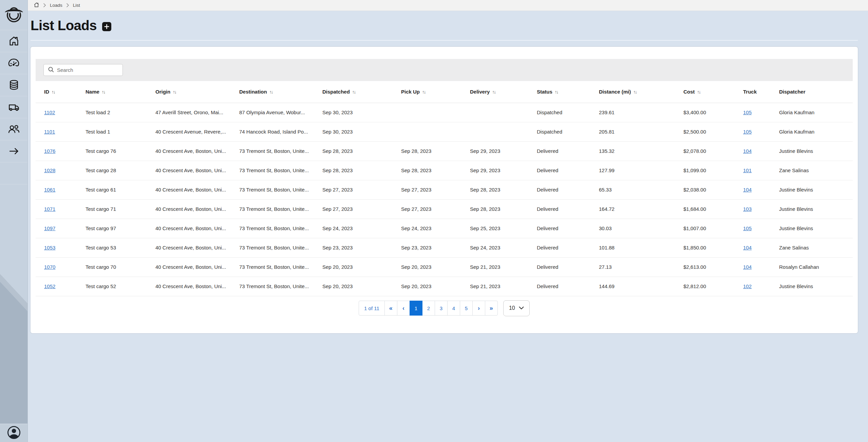 The image size is (868, 442). Describe the element at coordinates (568, 92) in the screenshot. I see `column-header-status: Status↑↓` at that location.